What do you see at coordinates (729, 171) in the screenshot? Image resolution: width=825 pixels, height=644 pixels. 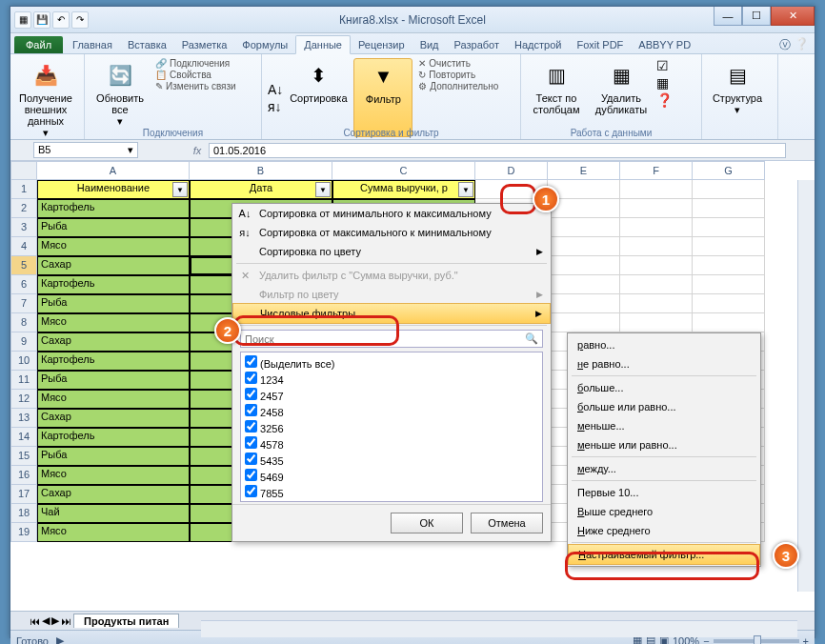 I see `col-header-g: G` at bounding box center [729, 171].